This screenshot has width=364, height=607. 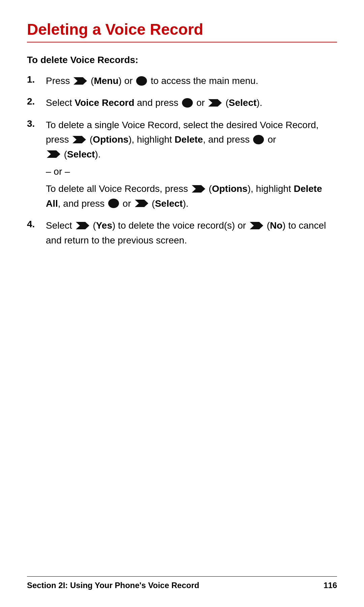 What do you see at coordinates (182, 233) in the screenshot?
I see `step-4: 4. Select (Yes) to delete the voice reco…` at bounding box center [182, 233].